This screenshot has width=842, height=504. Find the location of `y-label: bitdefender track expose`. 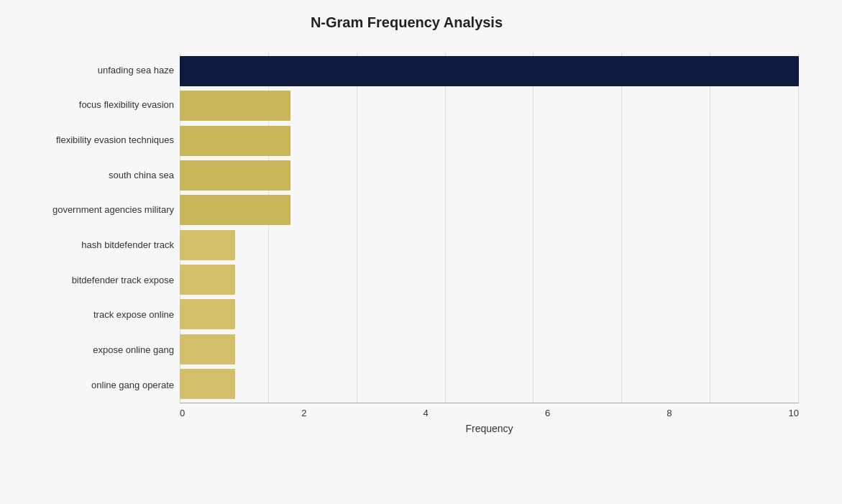

y-label: bitdefender track expose is located at coordinates (94, 280).